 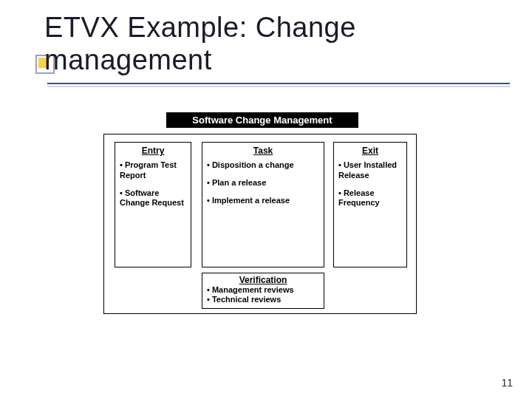 I want to click on verification-item: • Technical reviews, so click(x=263, y=300).